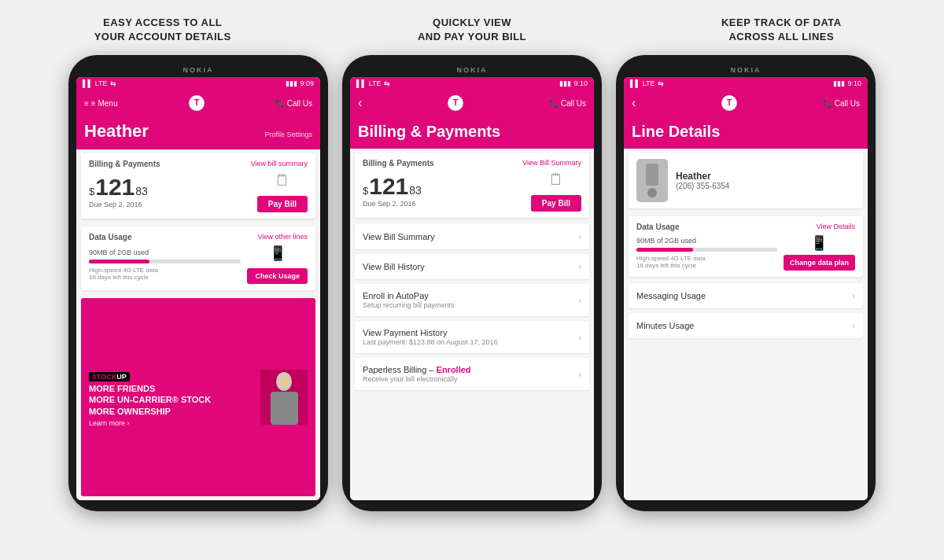 Image resolution: width=944 pixels, height=560 pixels. I want to click on dollar-sign-2: $, so click(365, 190).